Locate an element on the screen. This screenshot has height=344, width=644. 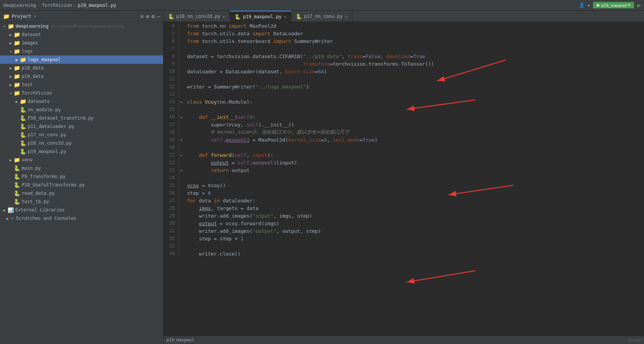
code-line-26: 26 step = 0 is located at coordinates (404, 193).